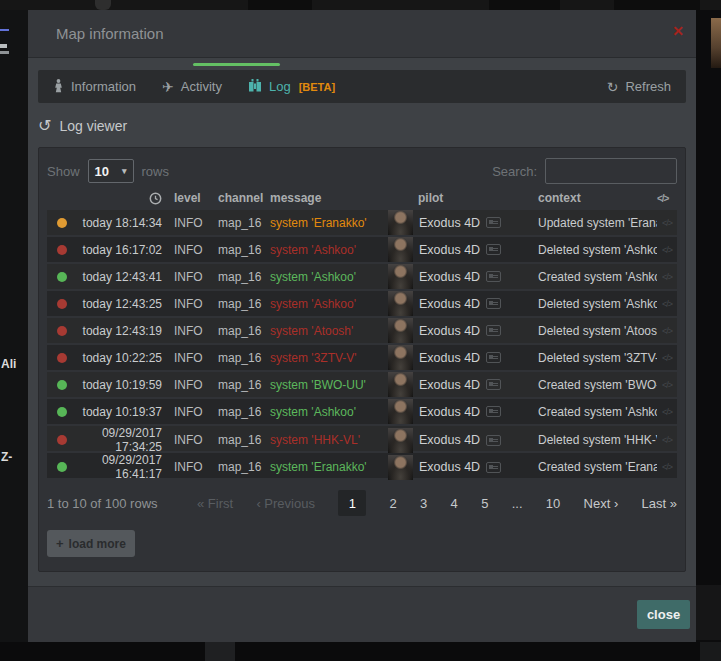  I want to click on pagination-last: Last », so click(660, 504).